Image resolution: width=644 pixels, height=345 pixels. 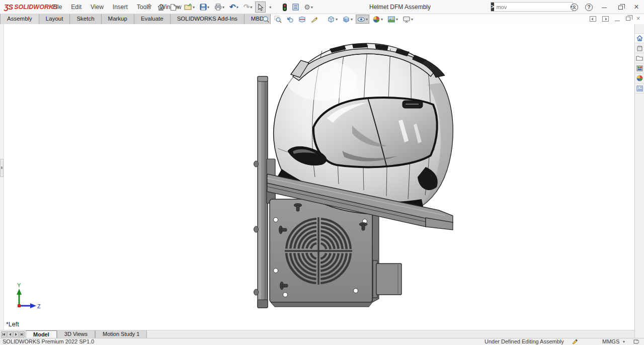 What do you see at coordinates (22, 334) in the screenshot?
I see `scroll-last-button` at bounding box center [22, 334].